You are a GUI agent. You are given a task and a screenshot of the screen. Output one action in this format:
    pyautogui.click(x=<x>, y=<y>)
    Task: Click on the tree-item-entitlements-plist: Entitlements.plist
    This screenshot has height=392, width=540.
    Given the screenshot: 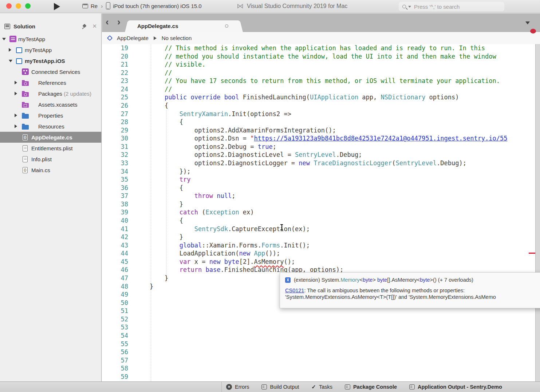 What is the action you would take?
    pyautogui.click(x=51, y=148)
    